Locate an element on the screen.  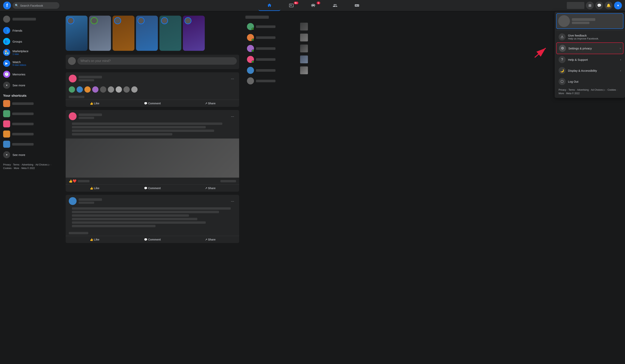
facebook-logo: f is located at coordinates (7, 5).